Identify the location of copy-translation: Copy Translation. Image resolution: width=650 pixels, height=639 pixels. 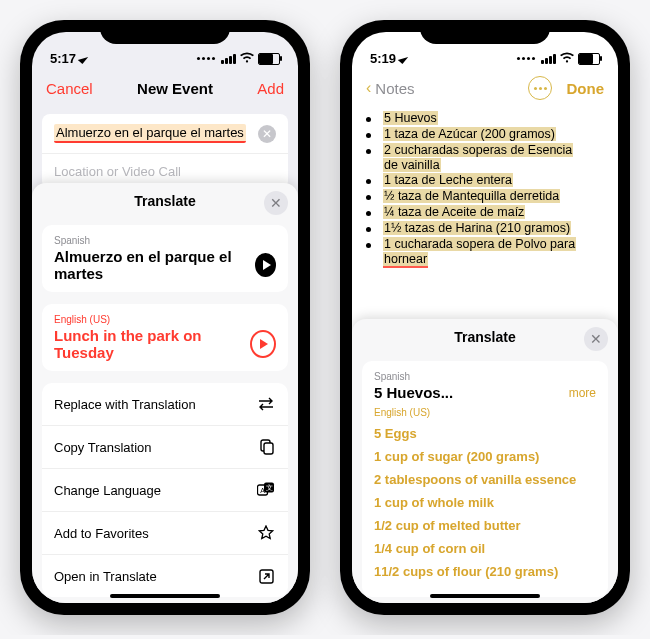
(165, 448).